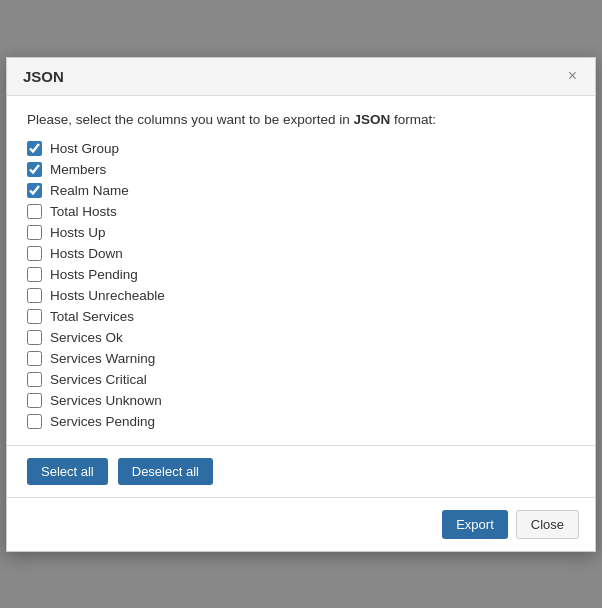 The height and width of the screenshot is (608, 602). What do you see at coordinates (34, 380) in the screenshot?
I see `checkbox-cb_services_critical` at bounding box center [34, 380].